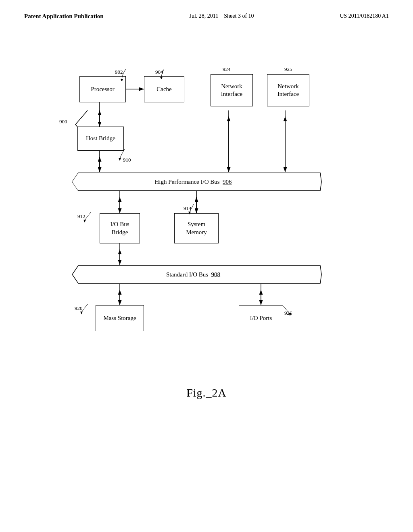 Image resolution: width=413 pixels, height=532 pixels. I want to click on high-perf-bus-container: High Performance I/O Bus 906, so click(193, 182).